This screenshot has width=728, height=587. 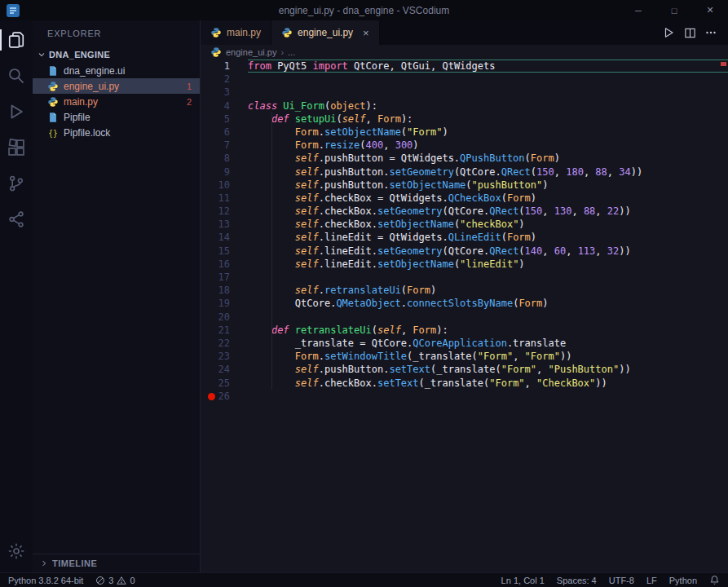 I want to click on code-token: retranslateUi, so click(x=333, y=330).